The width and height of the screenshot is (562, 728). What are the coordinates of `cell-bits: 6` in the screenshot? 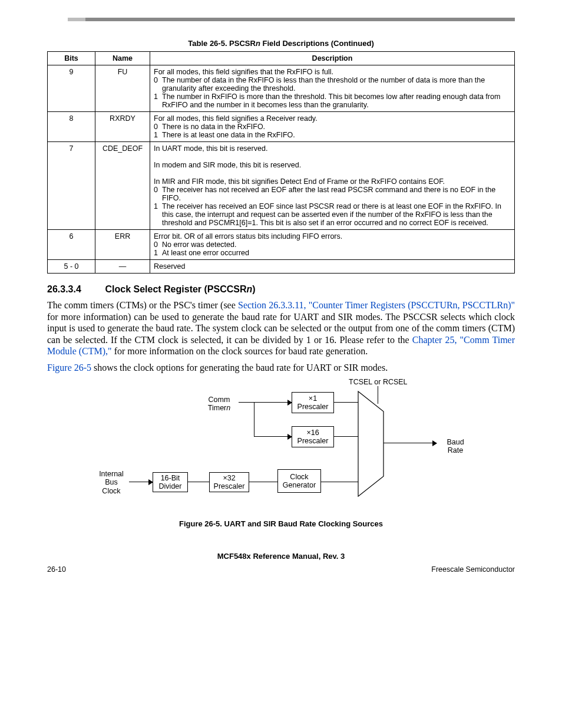 It's located at (72, 245).